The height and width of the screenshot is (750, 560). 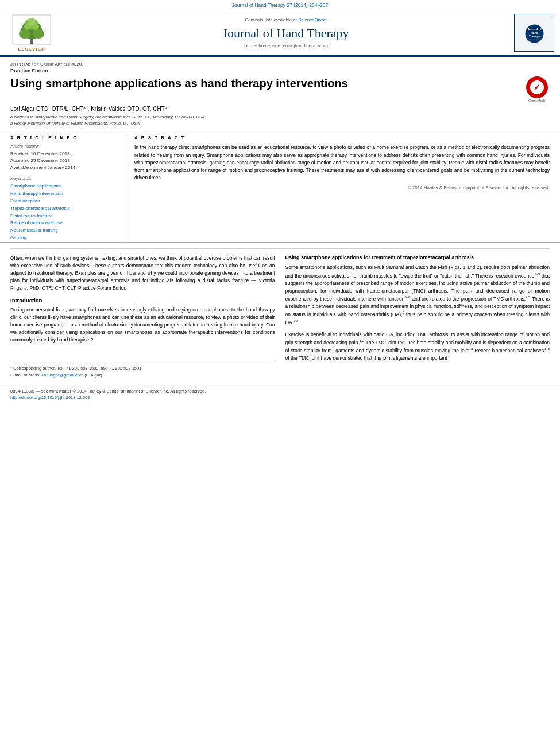 What do you see at coordinates (403, 313) in the screenshot?
I see `ref-9: 9` at bounding box center [403, 313].